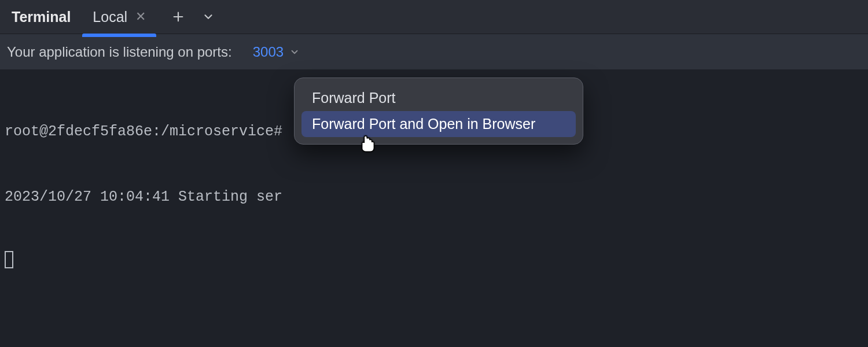 The image size is (868, 347). Describe the element at coordinates (434, 51) in the screenshot. I see `ports-bar: Your application is listening on ports: …` at that location.